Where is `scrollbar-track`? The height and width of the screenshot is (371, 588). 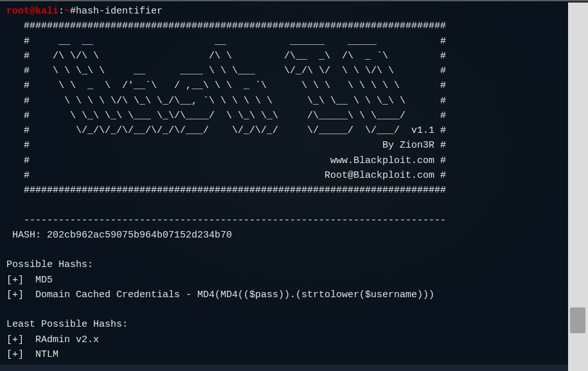 scrollbar-track is located at coordinates (578, 187).